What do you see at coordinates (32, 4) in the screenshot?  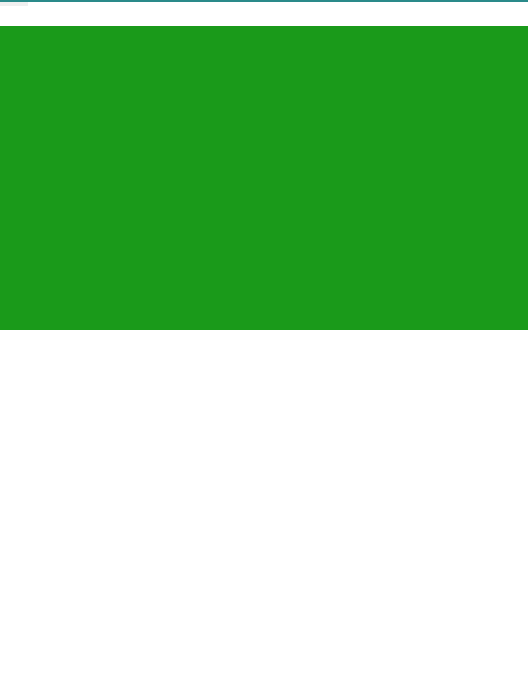 I see `code-area` at bounding box center [32, 4].